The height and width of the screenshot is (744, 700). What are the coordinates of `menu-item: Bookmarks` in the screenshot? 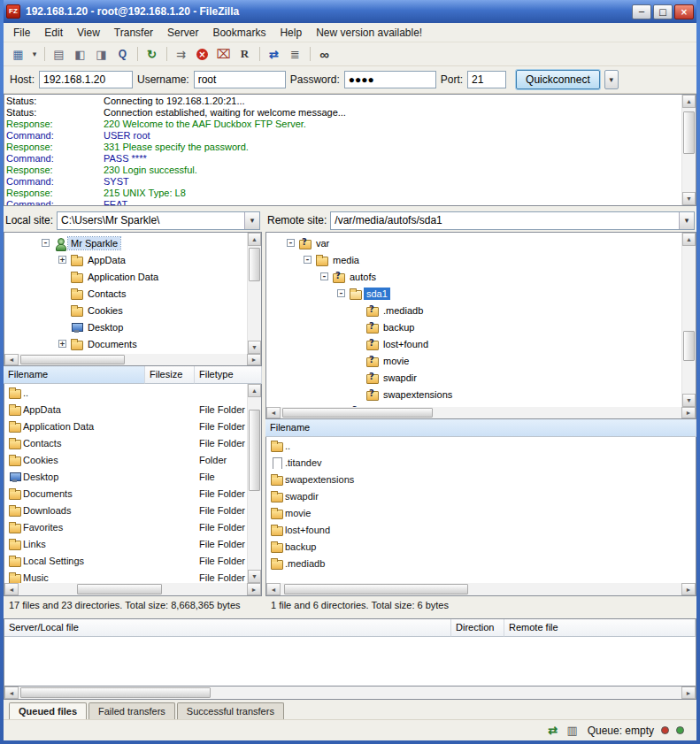 It's located at (239, 33).